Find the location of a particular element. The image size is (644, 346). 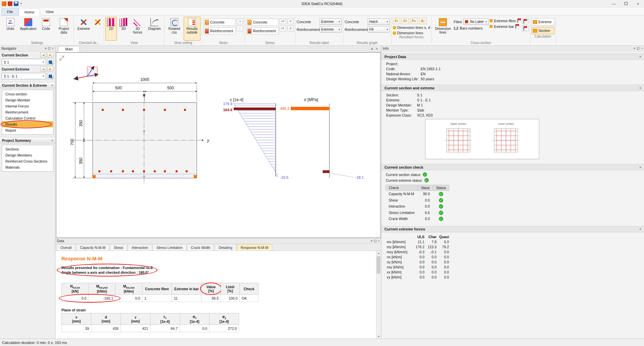

plane-of-strain-row: 39 435 421 84.7 0.0 272.0 is located at coordinates (150, 329).